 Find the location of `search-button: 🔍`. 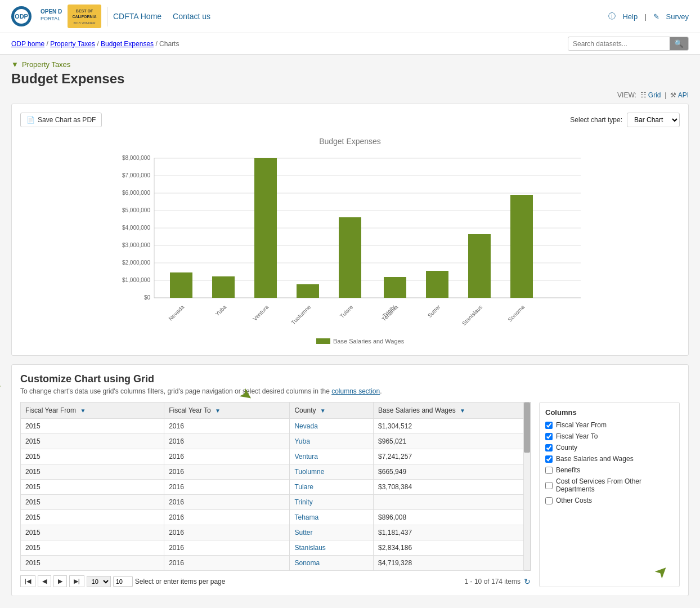

search-button: 🔍 is located at coordinates (679, 44).